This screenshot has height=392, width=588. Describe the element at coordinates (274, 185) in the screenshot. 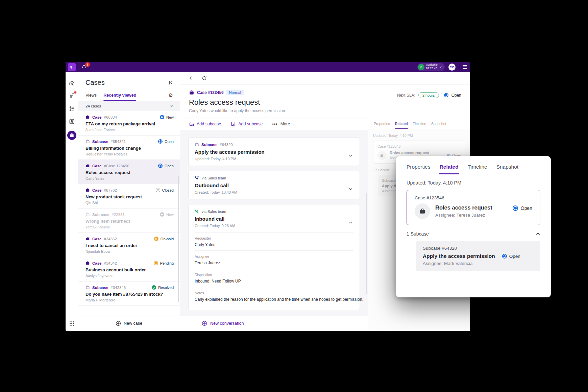

I see `outbound-call-card: via Sales teamOutbound callCreated: Toda…` at that location.